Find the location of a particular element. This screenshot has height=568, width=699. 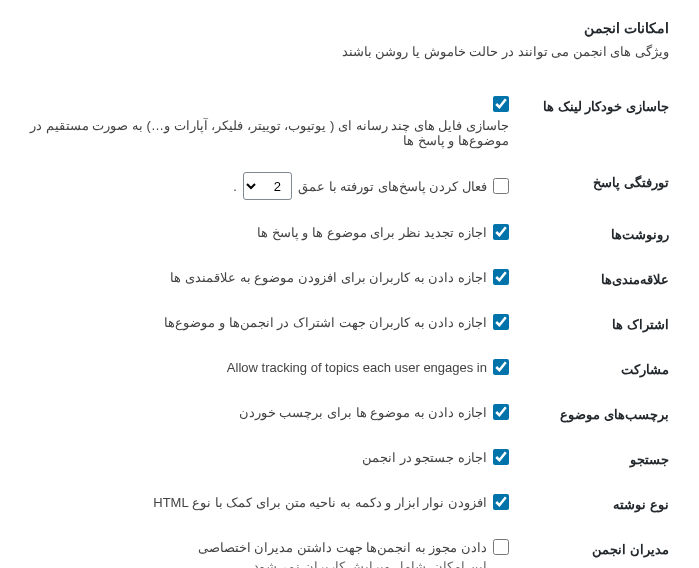

row-label-editor: نوع نوشته is located at coordinates (594, 504).